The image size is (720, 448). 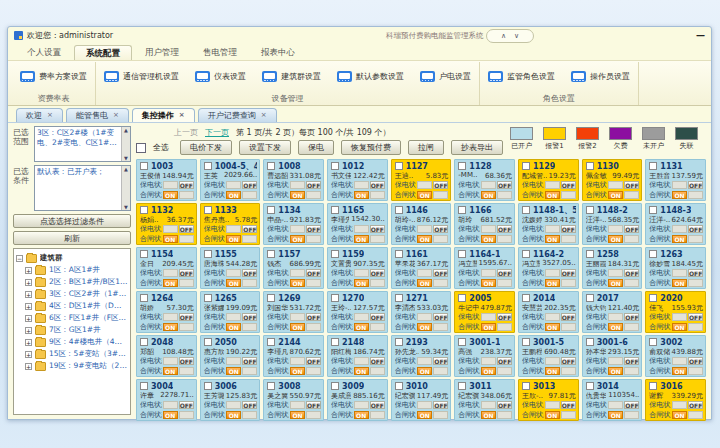 I want to click on scrollbar: ▲▼, so click(x=126, y=144).